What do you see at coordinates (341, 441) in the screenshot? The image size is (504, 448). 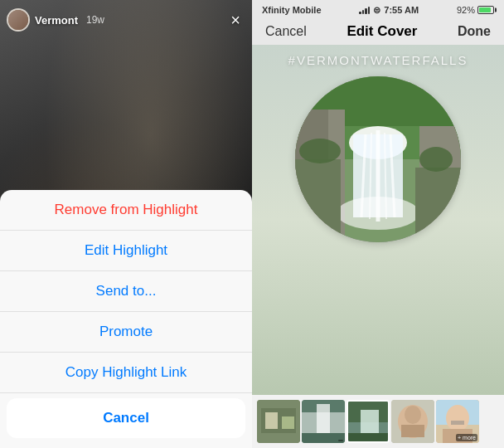 I see `thumbnail-2-label` at bounding box center [341, 441].